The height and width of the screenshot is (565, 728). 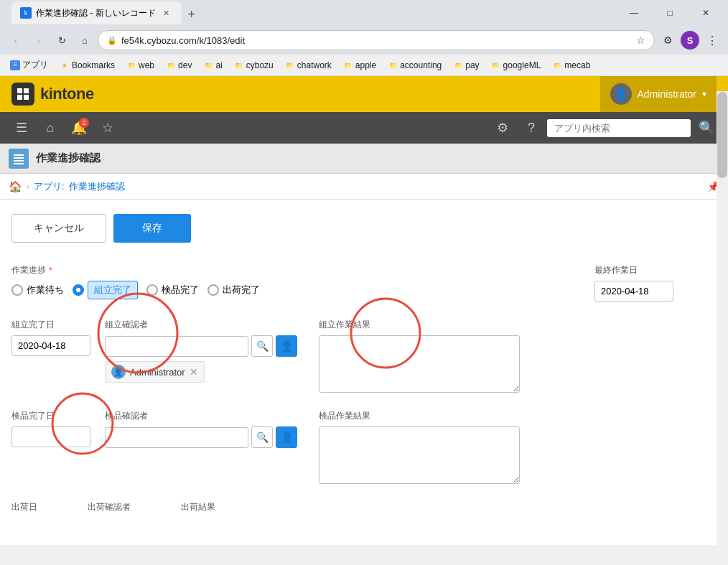 I want to click on bookmark-cybozu: 📁 cybozu, so click(x=254, y=65).